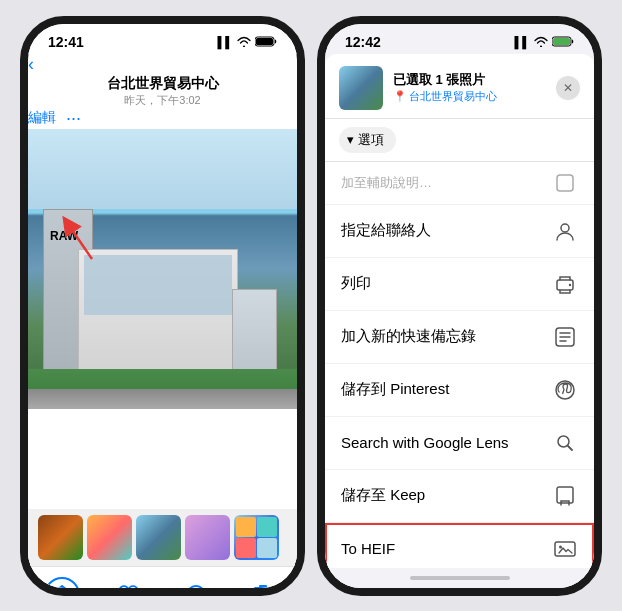 The image size is (622, 611). What do you see at coordinates (247, 42) in the screenshot?
I see `left-status-icons: ▌▌` at bounding box center [247, 42].